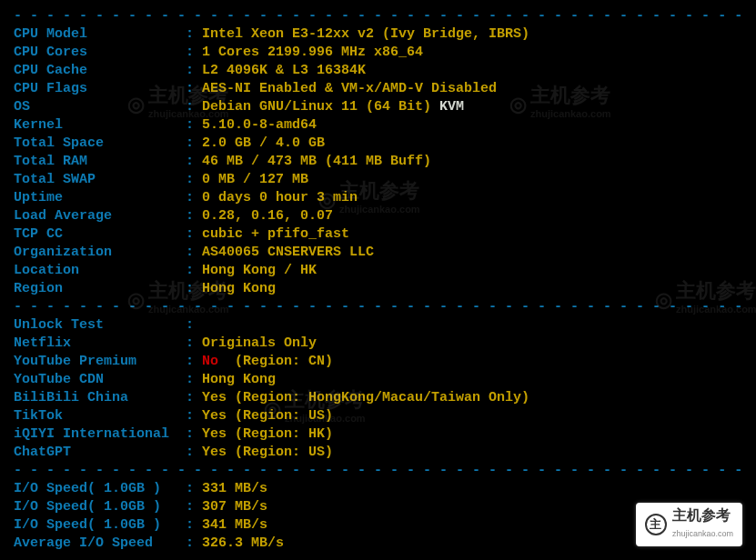 This screenshot has width=756, height=560. What do you see at coordinates (284, 71) in the screenshot?
I see `row-value: L2 4096K & L3 16384K` at bounding box center [284, 71].